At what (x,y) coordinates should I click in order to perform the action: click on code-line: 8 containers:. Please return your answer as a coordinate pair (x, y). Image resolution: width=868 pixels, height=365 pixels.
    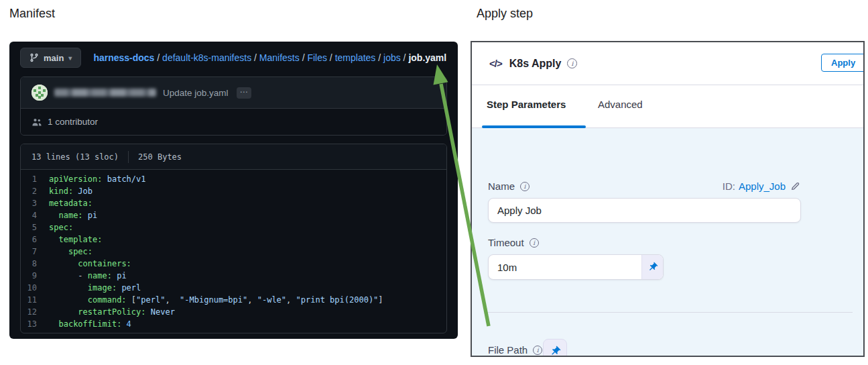
    Looking at the image, I should click on (233, 264).